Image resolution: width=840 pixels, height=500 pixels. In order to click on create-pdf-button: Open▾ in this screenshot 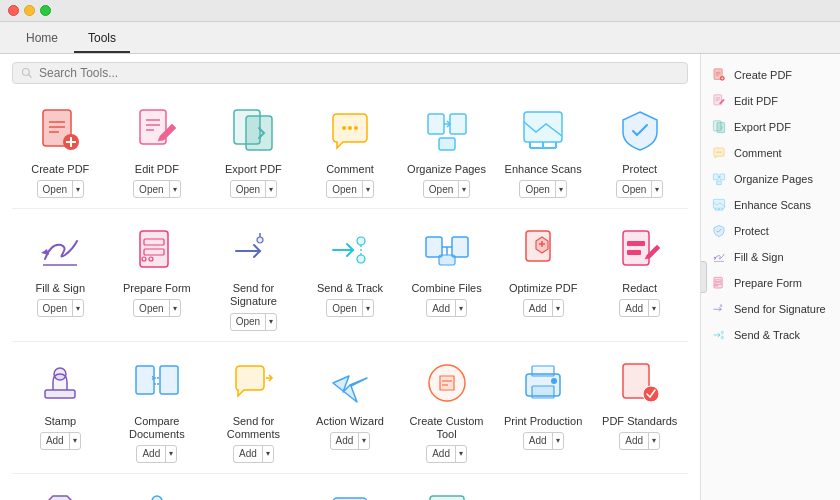, I will do `click(60, 189)`.